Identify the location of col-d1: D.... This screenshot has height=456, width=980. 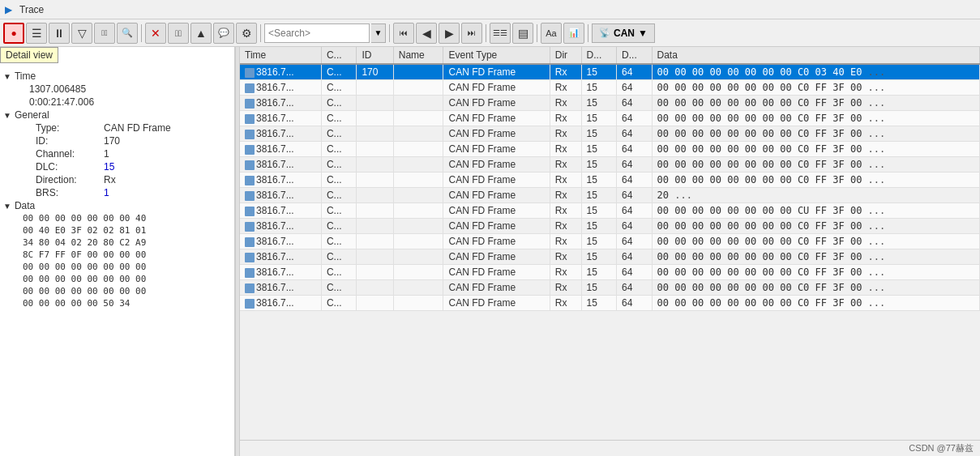
(598, 55).